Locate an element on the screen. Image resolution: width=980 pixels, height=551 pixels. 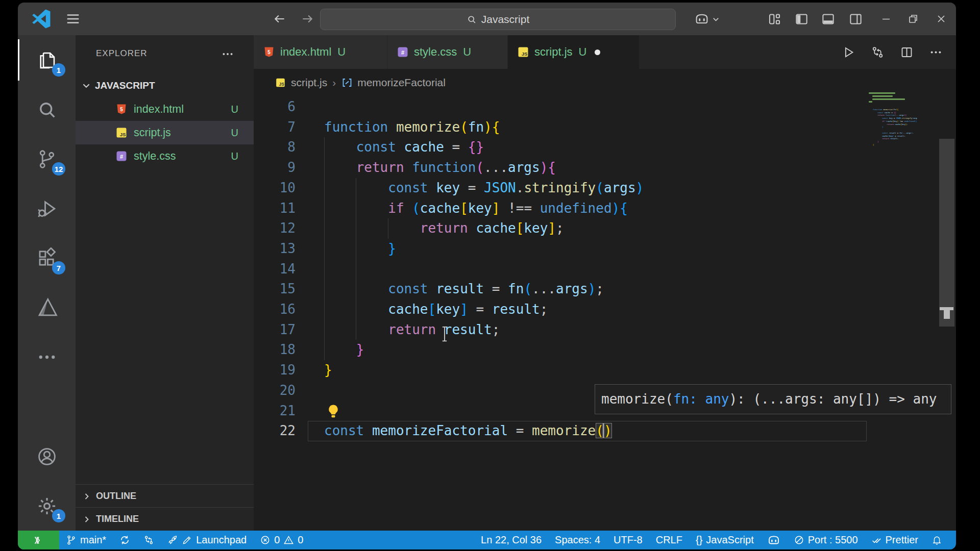
eol-status: CRLF is located at coordinates (669, 540).